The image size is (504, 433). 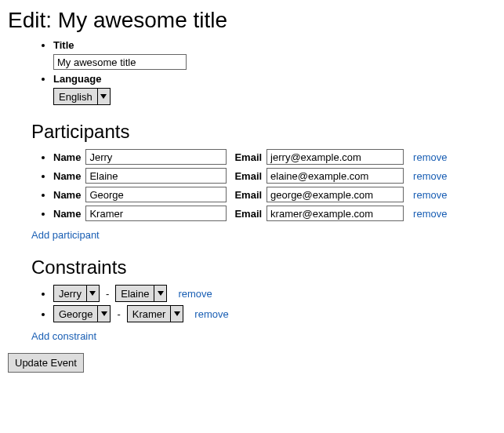 I want to click on constraint-left-value: Jerry, so click(x=71, y=293).